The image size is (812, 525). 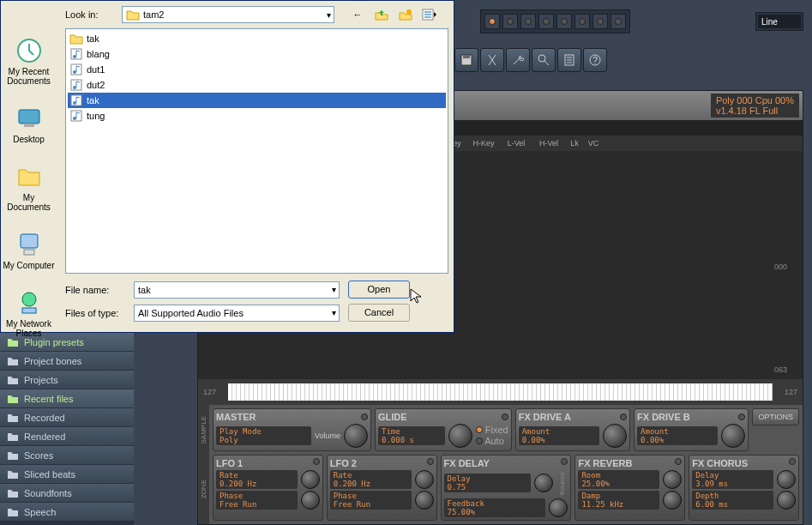 I want to click on file-item-audio: dut1, so click(x=257, y=69).